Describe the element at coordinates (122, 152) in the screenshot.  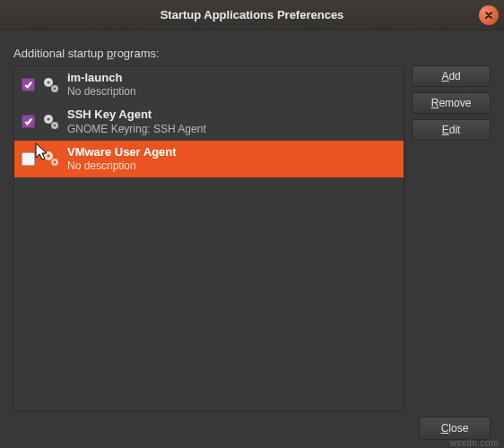
I see `item-name: VMware User Agent` at that location.